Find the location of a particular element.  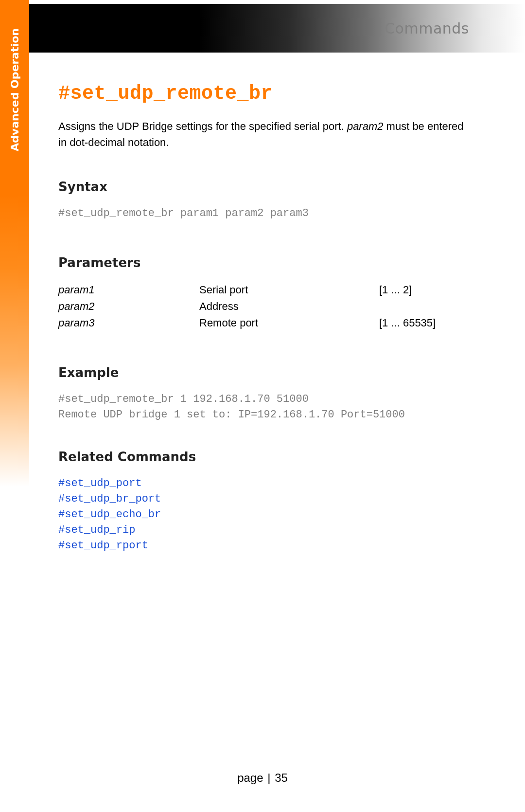

parameters-heading: Parameters is located at coordinates (262, 263).